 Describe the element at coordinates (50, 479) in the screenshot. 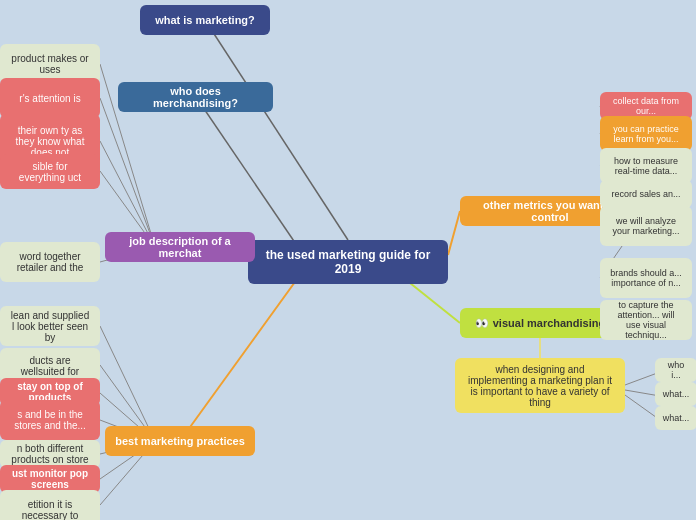

I see `must-monitor-node: ust monitor pop screens` at that location.